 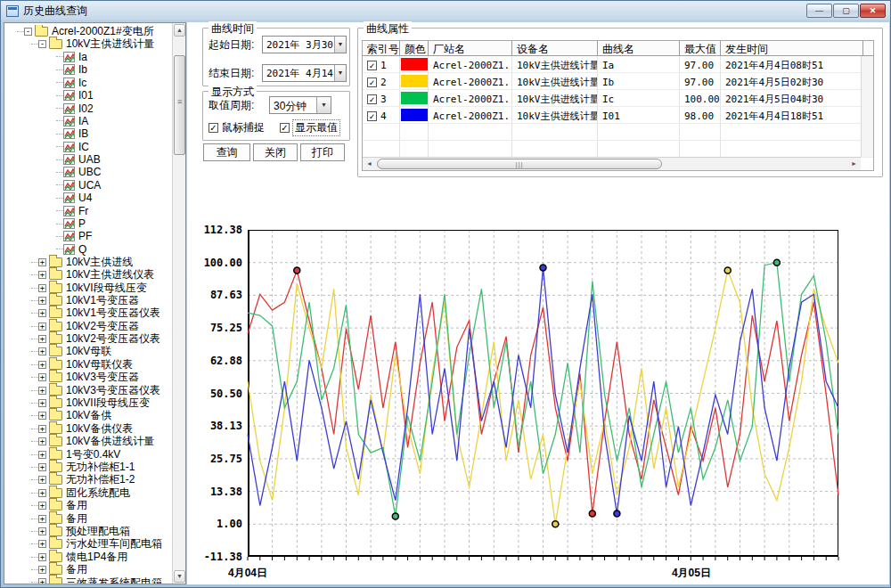 I want to click on tree-item: IB, so click(x=88, y=134).